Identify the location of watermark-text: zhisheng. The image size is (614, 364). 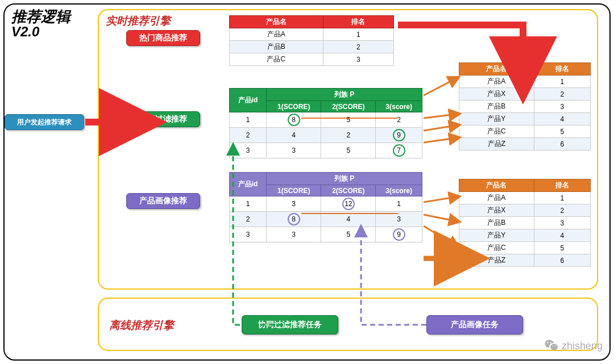
(582, 346).